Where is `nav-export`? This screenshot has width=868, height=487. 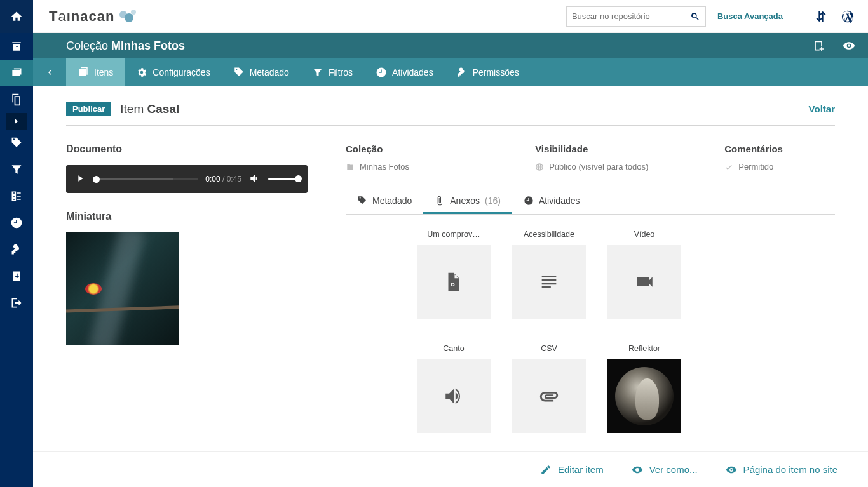
nav-export is located at coordinates (17, 303).